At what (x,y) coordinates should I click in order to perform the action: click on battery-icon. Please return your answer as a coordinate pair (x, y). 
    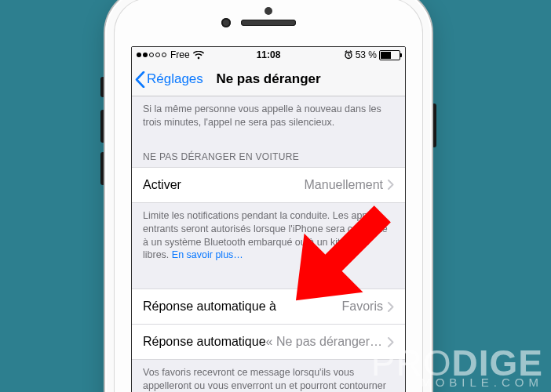
    Looking at the image, I should click on (389, 55).